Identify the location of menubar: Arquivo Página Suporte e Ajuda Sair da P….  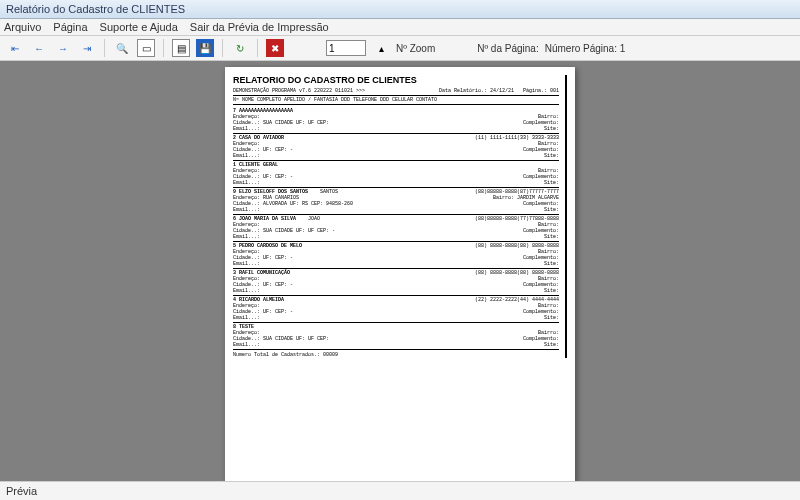
(400, 28).